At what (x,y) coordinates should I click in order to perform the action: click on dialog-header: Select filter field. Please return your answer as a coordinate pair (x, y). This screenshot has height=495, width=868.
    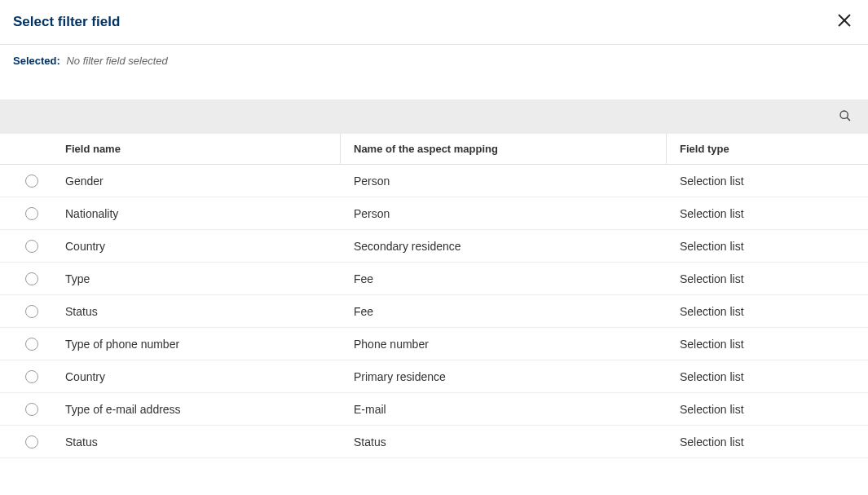
    Looking at the image, I should click on (434, 23).